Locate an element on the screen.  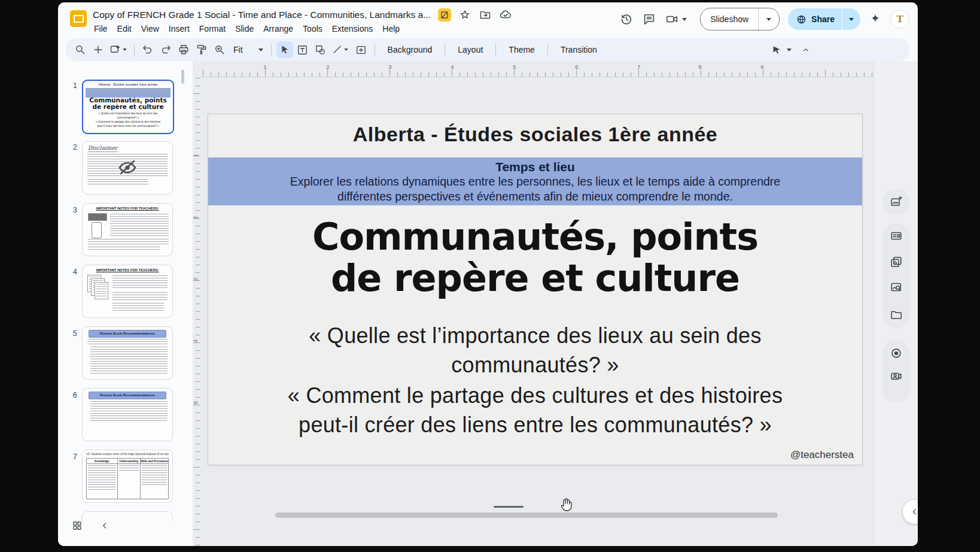
menu-slide: Slide is located at coordinates (244, 29).